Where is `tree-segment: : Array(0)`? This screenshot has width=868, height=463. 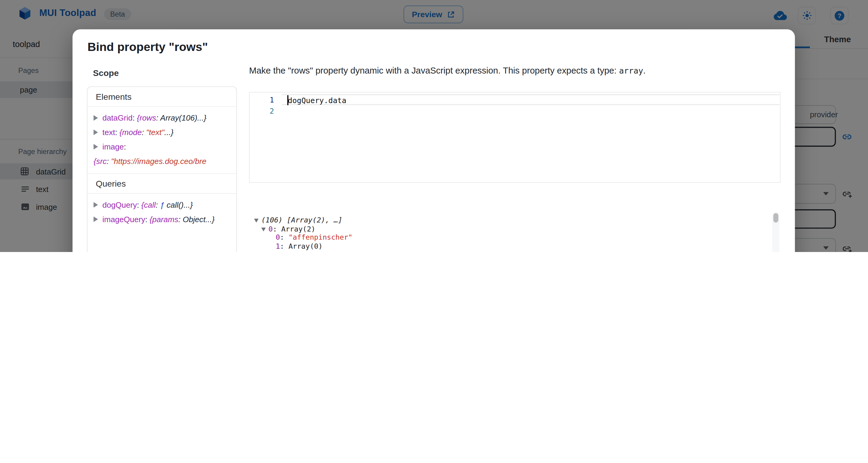
tree-segment: : Array(0) is located at coordinates (301, 246).